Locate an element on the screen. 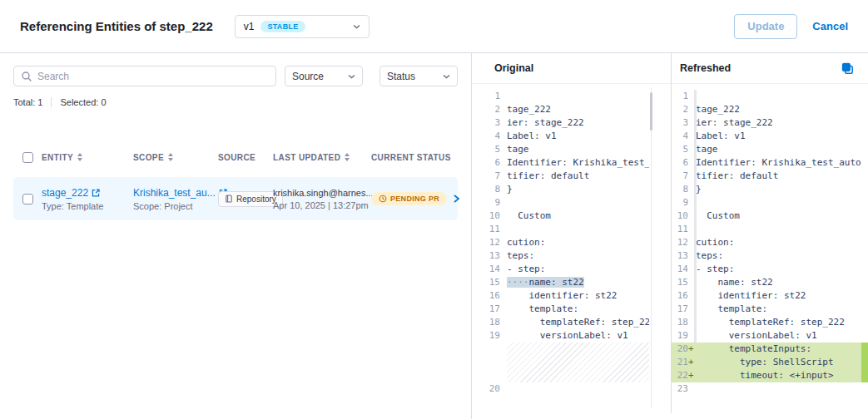 Image resolution: width=868 pixels, height=419 pixels. line-number: 9 is located at coordinates (486, 203).